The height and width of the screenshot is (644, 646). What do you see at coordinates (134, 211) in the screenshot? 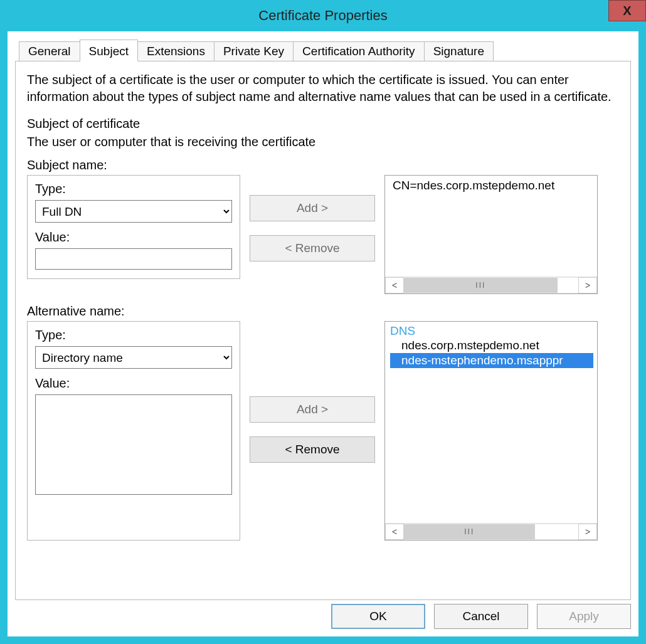
I see `subject-type-select: Full DN` at bounding box center [134, 211].